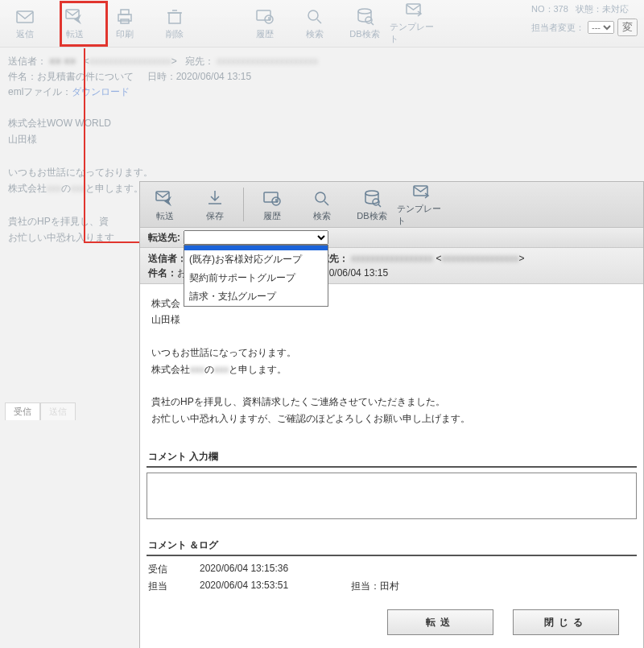 This screenshot has width=644, height=648. Describe the element at coordinates (322, 204) in the screenshot. I see `win-search-button: 検索` at that location.